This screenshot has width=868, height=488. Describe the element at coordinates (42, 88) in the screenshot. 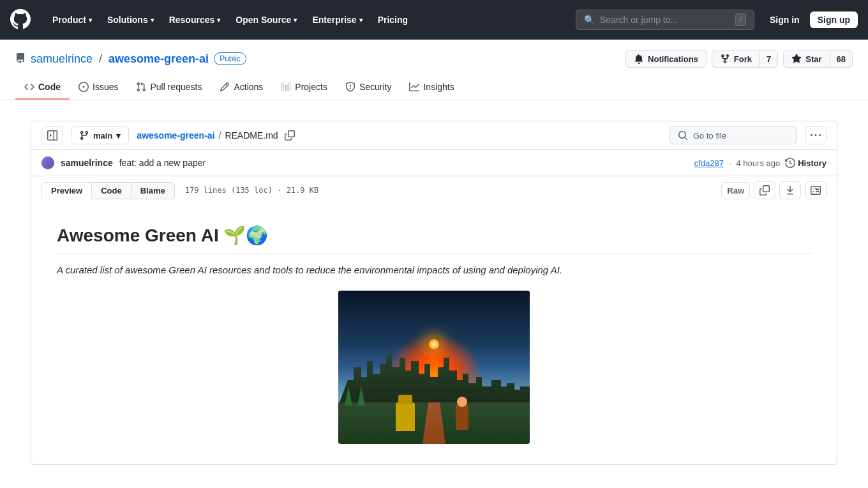

I see `tab-code: Code` at that location.